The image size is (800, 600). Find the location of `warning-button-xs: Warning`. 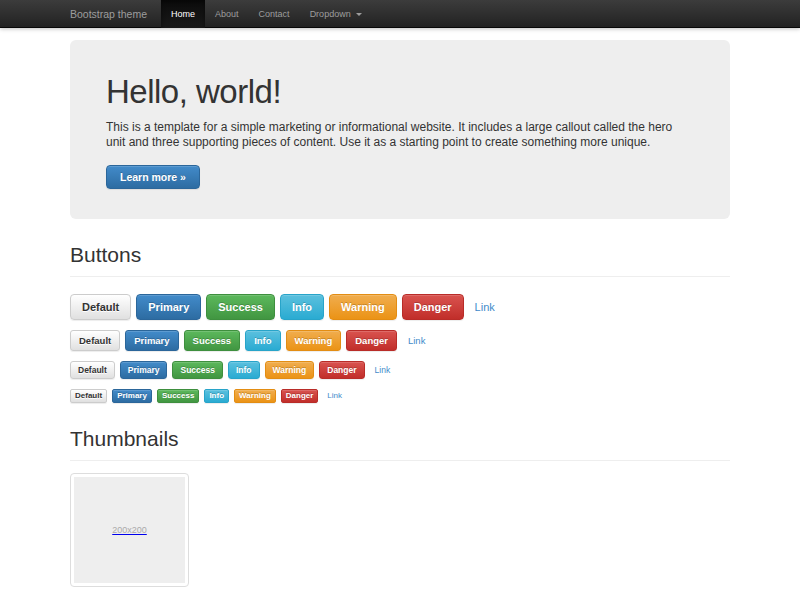

warning-button-xs: Warning is located at coordinates (255, 396).